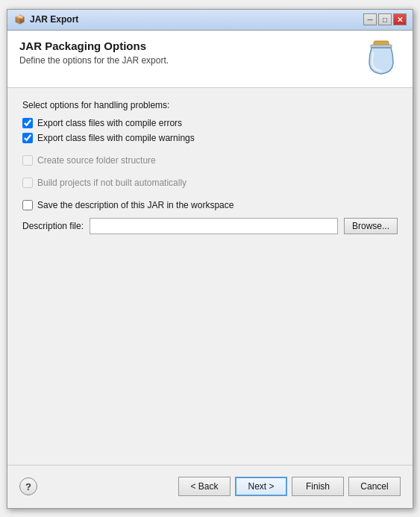 The image size is (420, 517). I want to click on maximize-button: □, so click(385, 19).